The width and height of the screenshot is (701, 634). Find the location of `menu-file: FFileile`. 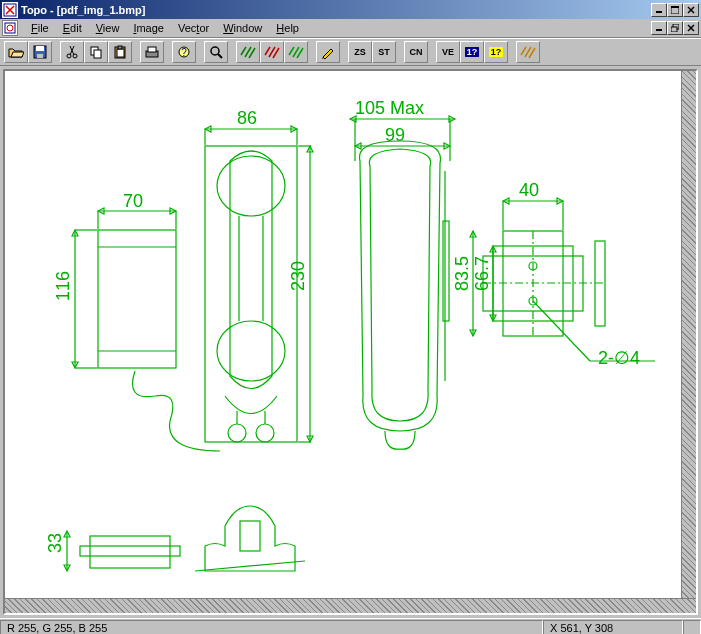

menu-file: FFileile is located at coordinates (40, 28).